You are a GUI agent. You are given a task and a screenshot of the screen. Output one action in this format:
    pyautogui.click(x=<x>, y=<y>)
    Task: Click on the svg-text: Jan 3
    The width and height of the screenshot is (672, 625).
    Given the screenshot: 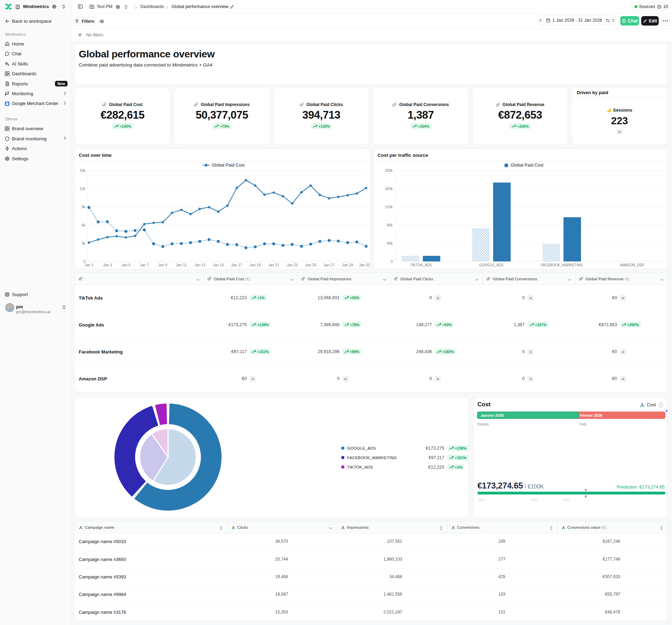 What is the action you would take?
    pyautogui.click(x=107, y=265)
    